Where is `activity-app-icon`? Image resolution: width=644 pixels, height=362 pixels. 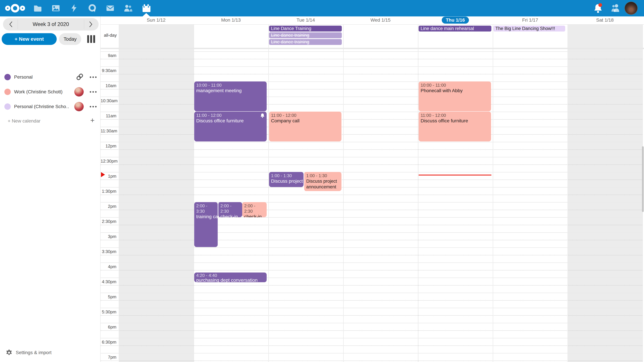
activity-app-icon is located at coordinates (74, 8).